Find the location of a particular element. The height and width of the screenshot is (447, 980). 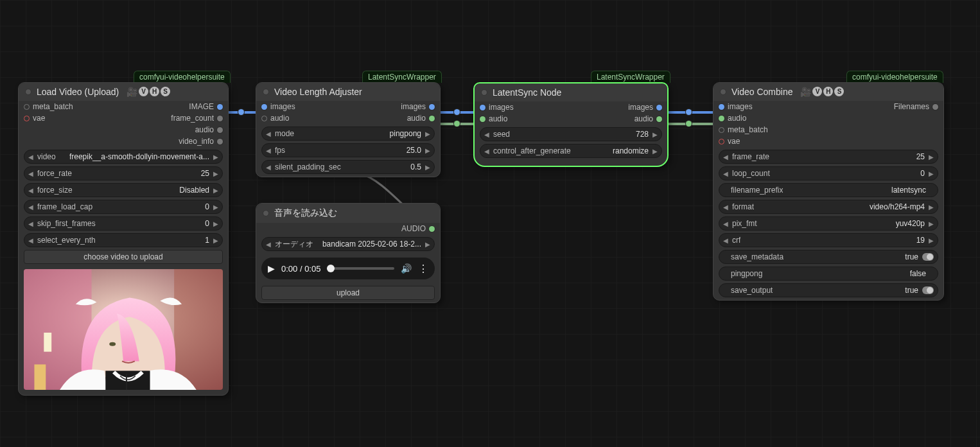

choose-video-button: choose video to upload is located at coordinates (123, 257).